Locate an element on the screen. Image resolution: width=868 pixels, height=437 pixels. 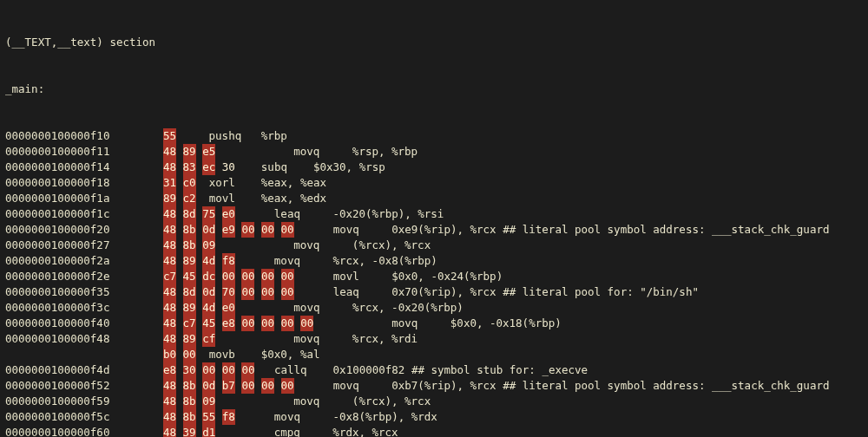
address: 0000000100000f1c is located at coordinates (84, 214).